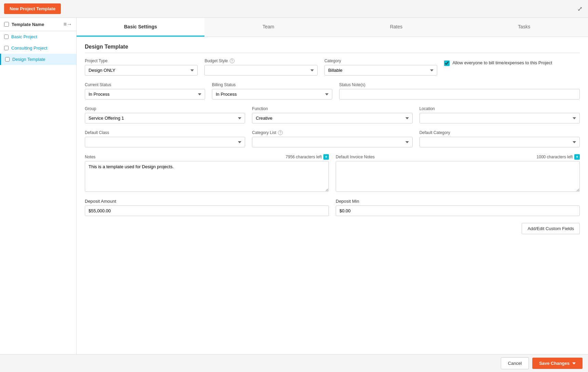 The image size is (588, 372). What do you see at coordinates (332, 27) in the screenshot?
I see `tabs: Basic Settings Team Rates Tasks` at bounding box center [332, 27].